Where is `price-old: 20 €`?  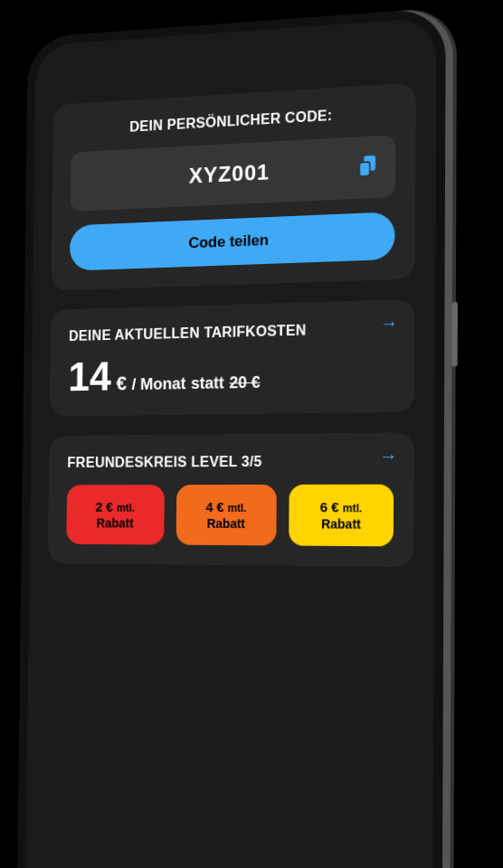 price-old: 20 € is located at coordinates (244, 383).